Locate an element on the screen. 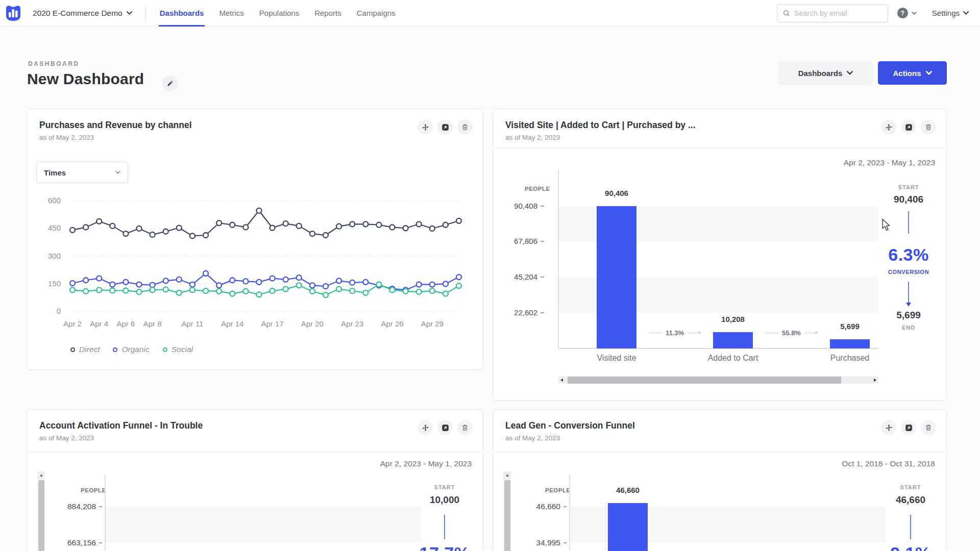  funnel-bar is located at coordinates (850, 344).